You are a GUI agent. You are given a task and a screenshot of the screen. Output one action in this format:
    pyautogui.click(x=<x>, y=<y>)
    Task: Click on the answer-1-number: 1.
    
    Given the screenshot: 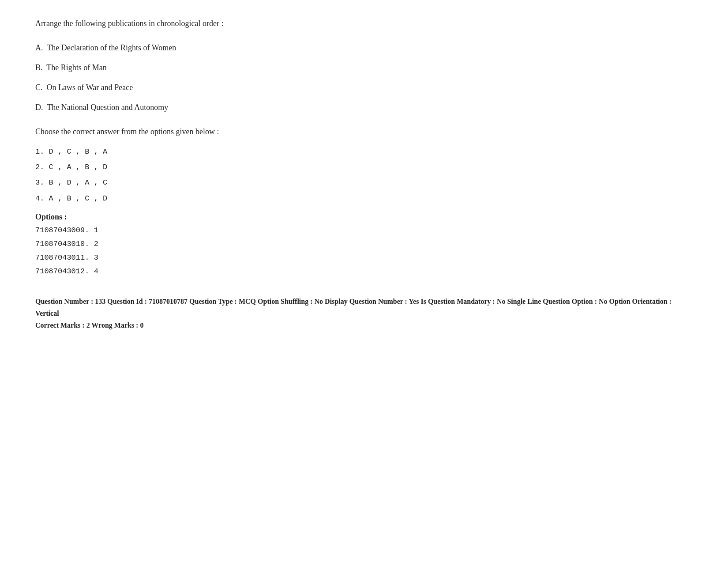 What is the action you would take?
    pyautogui.click(x=42, y=152)
    